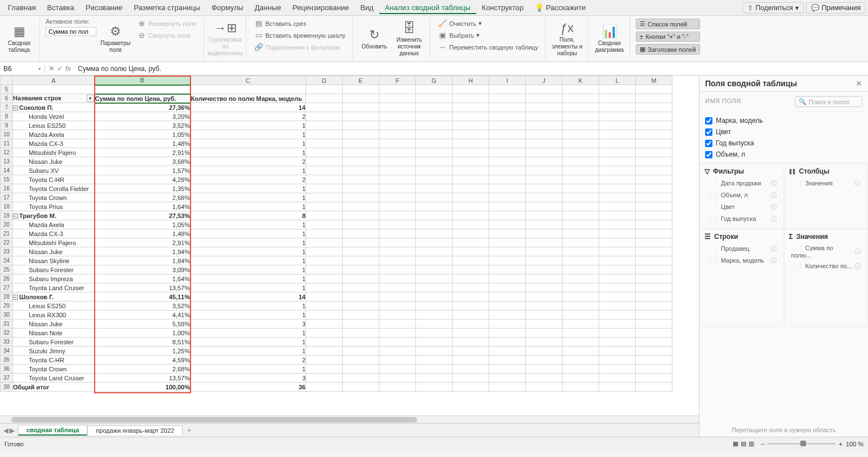  Describe the element at coordinates (54, 180) in the screenshot. I see `cell: Toyota C-HR` at that location.